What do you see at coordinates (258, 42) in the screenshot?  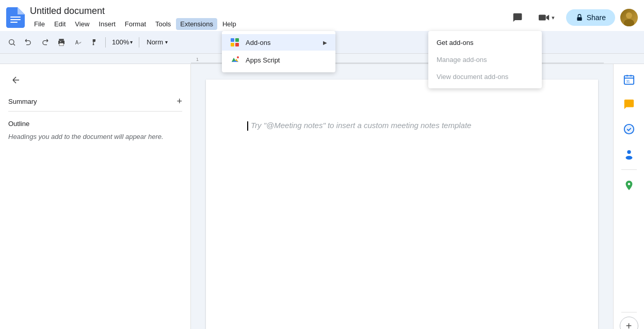 I see `addons-label: Add-ons` at bounding box center [258, 42].